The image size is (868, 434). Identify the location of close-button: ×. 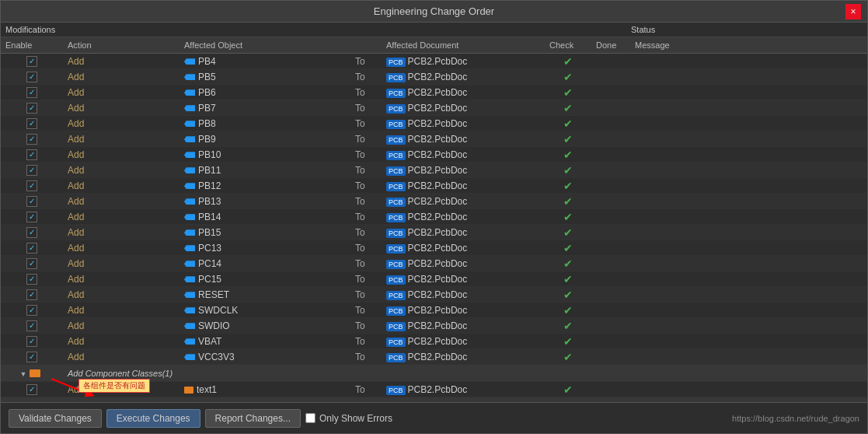
(853, 12).